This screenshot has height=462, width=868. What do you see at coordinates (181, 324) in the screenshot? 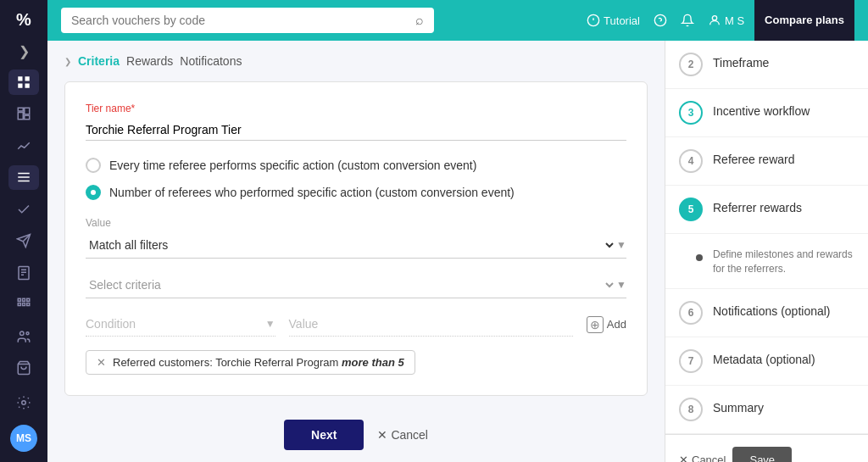
I see `condition-col: Condition ▼` at bounding box center [181, 324].